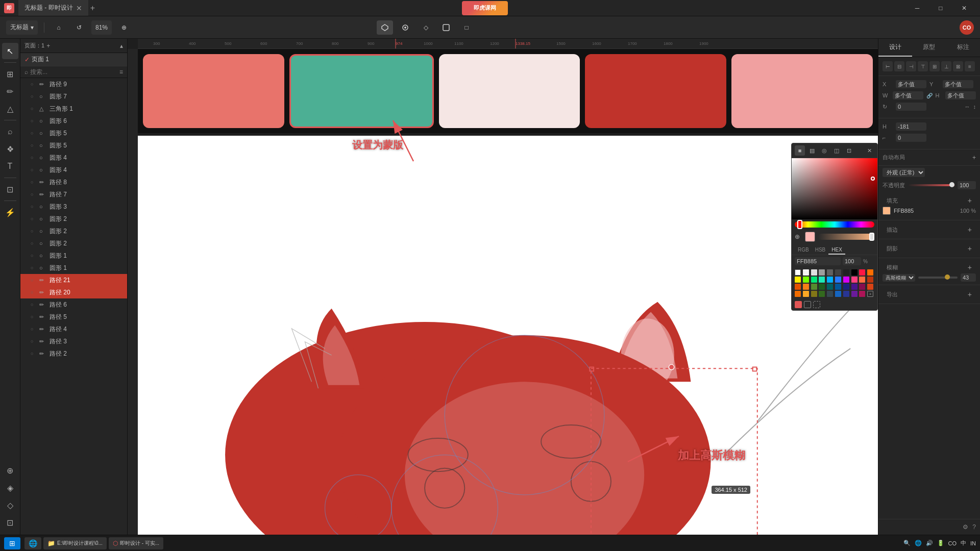  I want to click on blend-mode-select: 外观 (正常) 正常 正片叠底 滤色, so click(903, 172).